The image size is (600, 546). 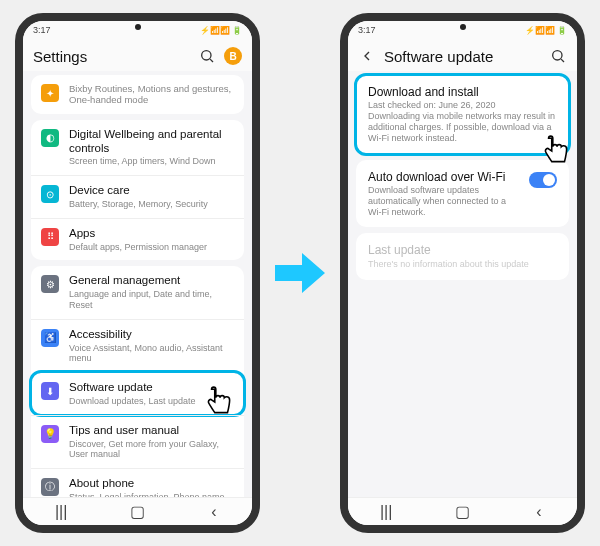 What do you see at coordinates (462, 114) in the screenshot?
I see `row-download-install: Download and install Last checked on: Ju…` at bounding box center [462, 114].